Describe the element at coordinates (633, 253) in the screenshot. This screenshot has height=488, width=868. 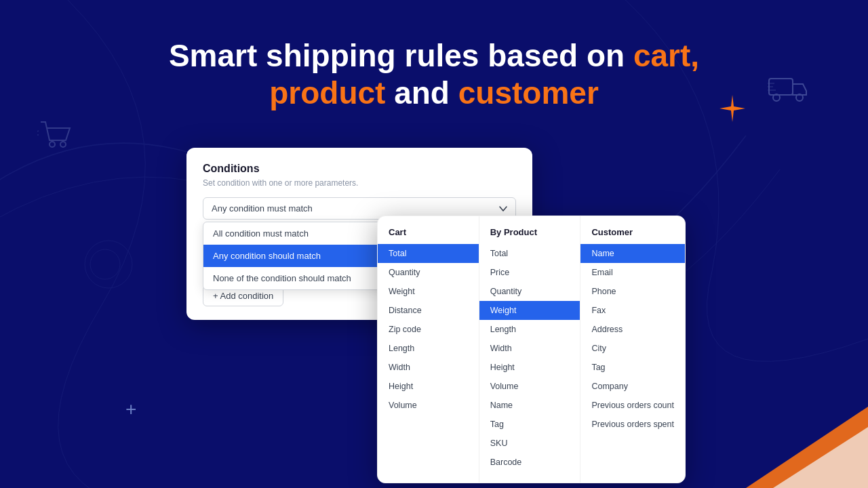
I see `fields-item-2-0: Name` at that location.